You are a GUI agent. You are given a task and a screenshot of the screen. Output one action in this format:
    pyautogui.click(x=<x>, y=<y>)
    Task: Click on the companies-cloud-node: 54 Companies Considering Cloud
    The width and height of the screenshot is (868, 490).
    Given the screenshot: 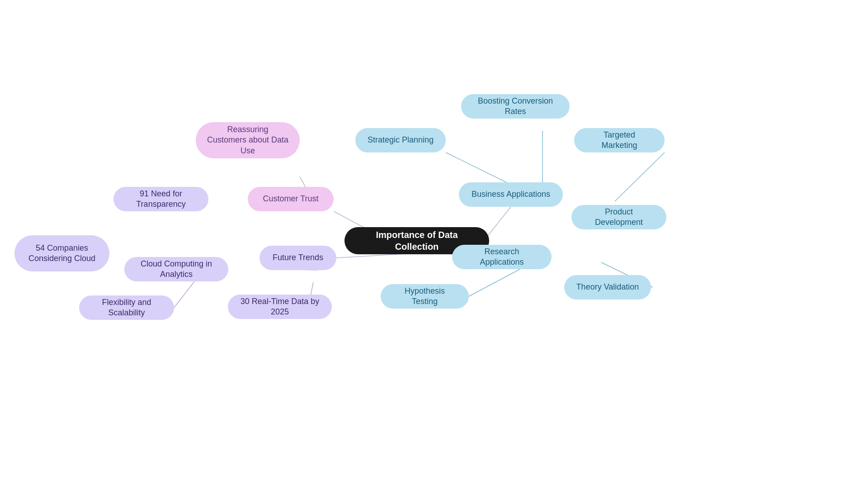 What is the action you would take?
    pyautogui.click(x=62, y=253)
    